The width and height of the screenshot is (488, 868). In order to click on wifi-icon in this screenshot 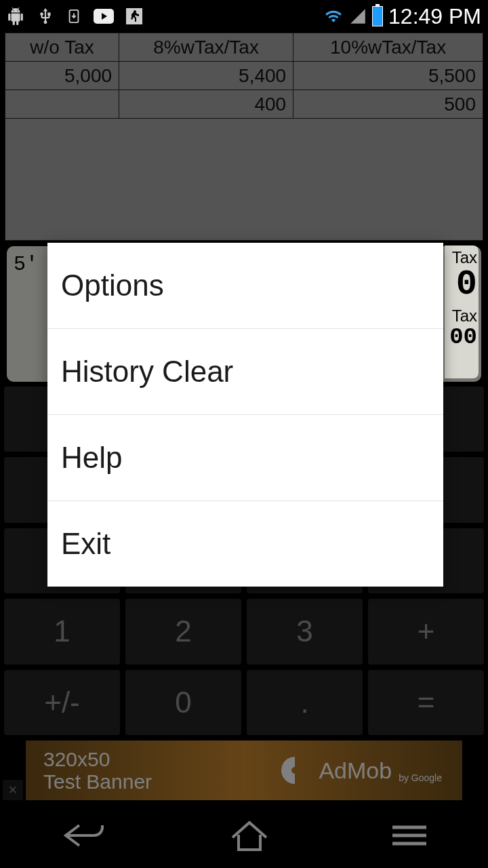, I will do `click(333, 16)`.